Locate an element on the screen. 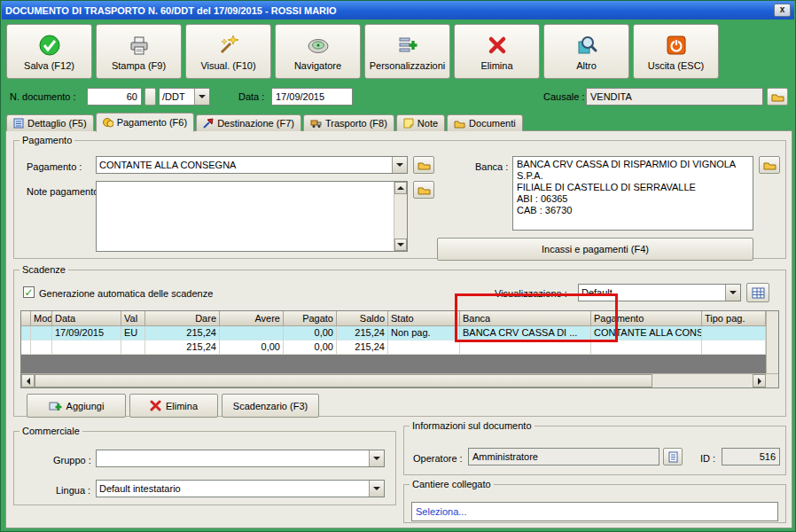  cantiere-group: Cantiere collegato Seleziona... is located at coordinates (595, 501).